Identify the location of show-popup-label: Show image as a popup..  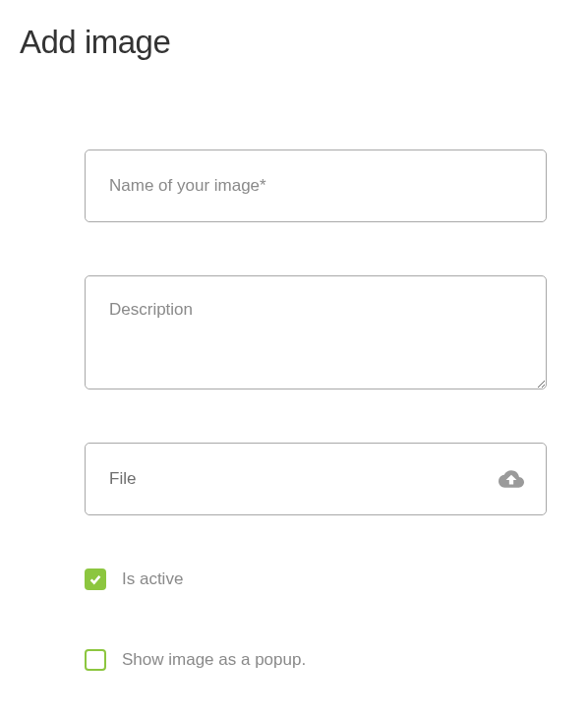
(214, 660).